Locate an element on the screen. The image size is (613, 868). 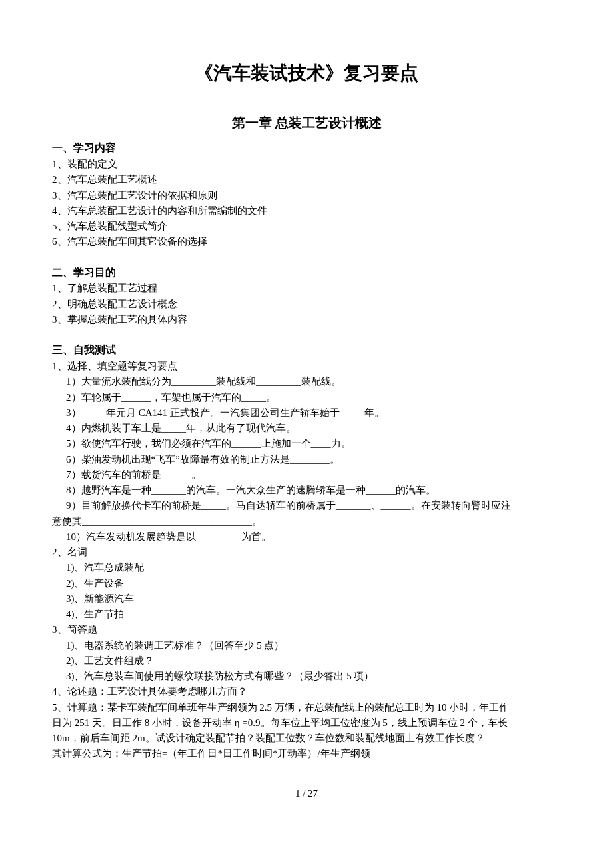
document-title: 《汽车装试技术》复习要点 is located at coordinates (306, 73).